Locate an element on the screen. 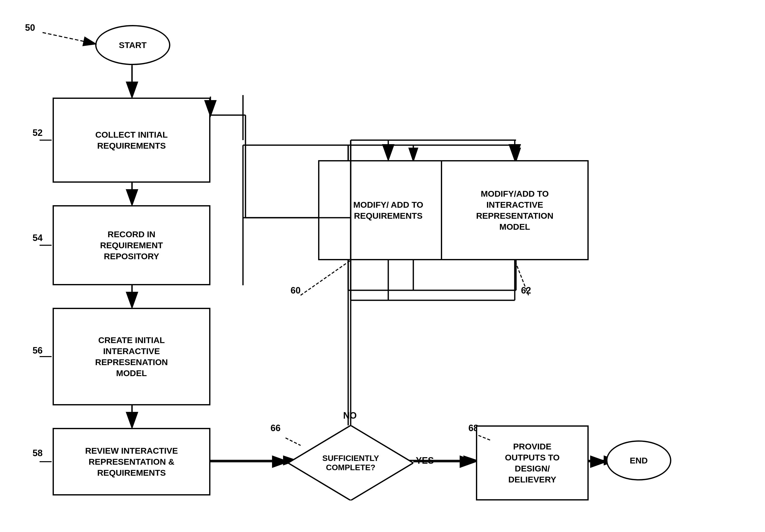 Image resolution: width=765 pixels, height=532 pixels. ref-60: 60 is located at coordinates (296, 290).